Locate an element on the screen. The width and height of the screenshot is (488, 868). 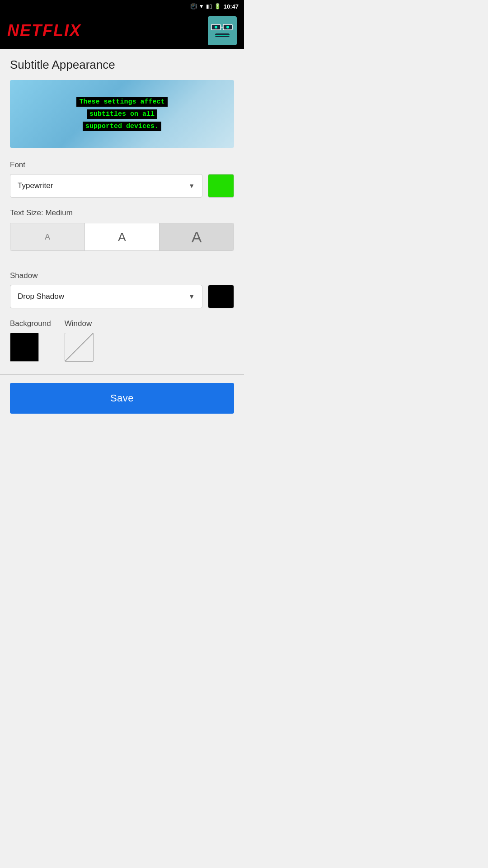
shadow-label: Shadow is located at coordinates (122, 276).